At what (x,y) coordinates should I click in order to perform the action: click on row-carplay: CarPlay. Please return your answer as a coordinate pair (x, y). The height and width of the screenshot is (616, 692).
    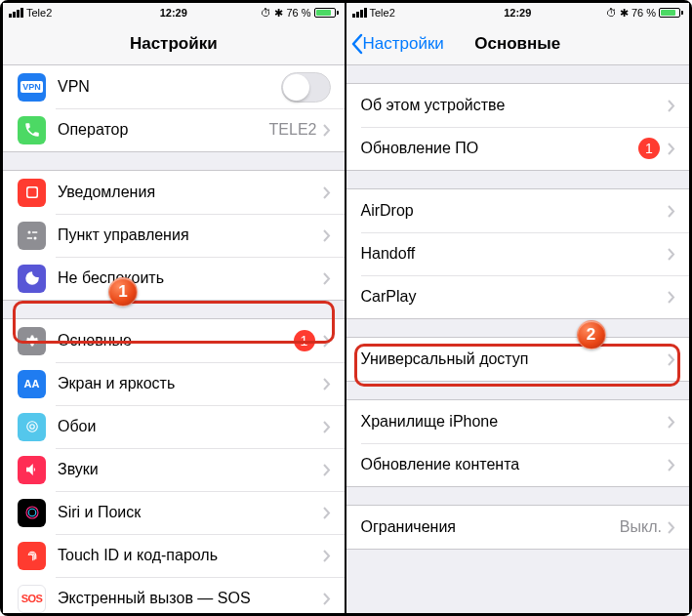
    Looking at the image, I should click on (518, 297).